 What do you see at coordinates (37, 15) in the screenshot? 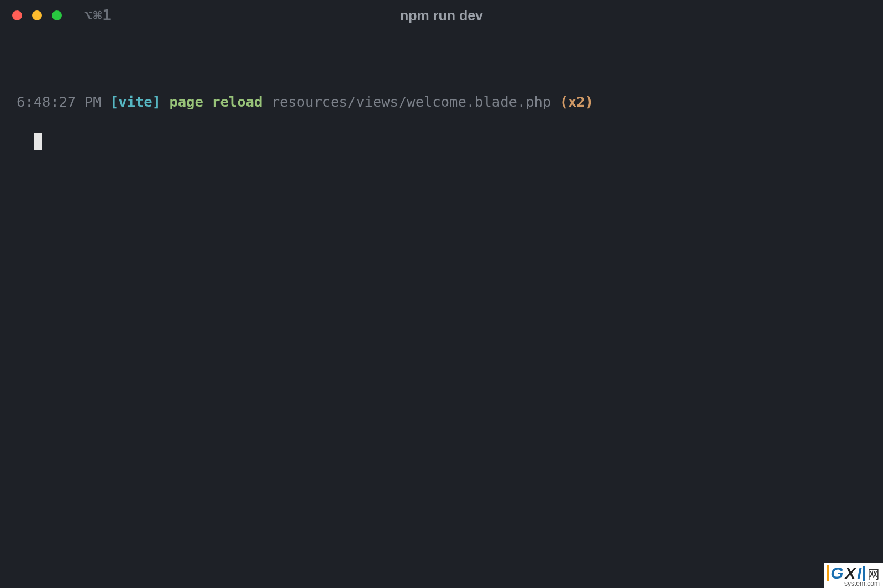
I see `minimize-button` at bounding box center [37, 15].